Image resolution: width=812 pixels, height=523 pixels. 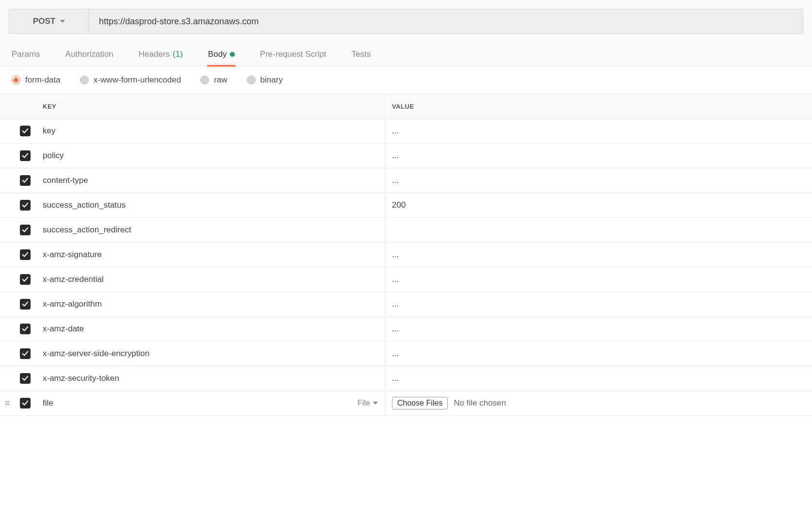 I want to click on key-cell: fileFile, so click(x=211, y=403).